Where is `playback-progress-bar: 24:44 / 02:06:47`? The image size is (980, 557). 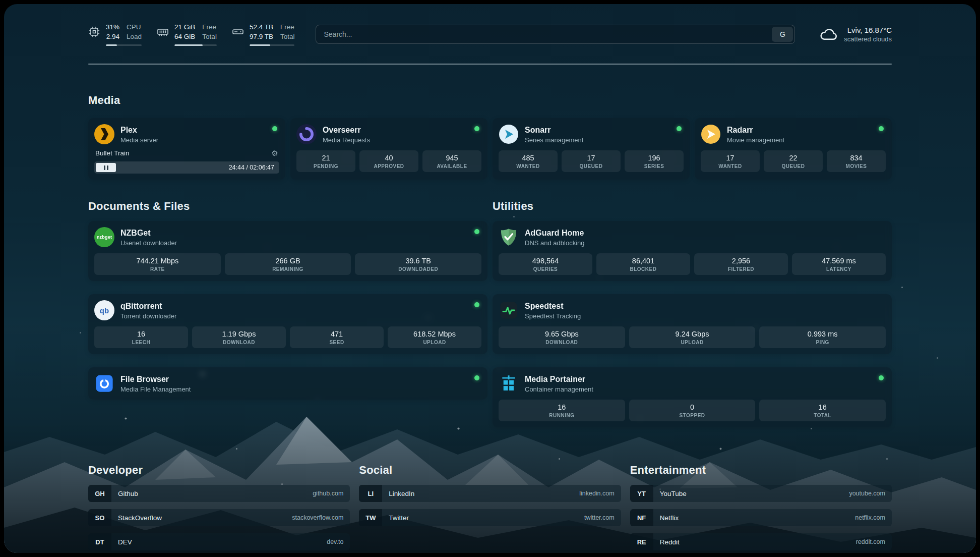 playback-progress-bar: 24:44 / 02:06:47 is located at coordinates (187, 168).